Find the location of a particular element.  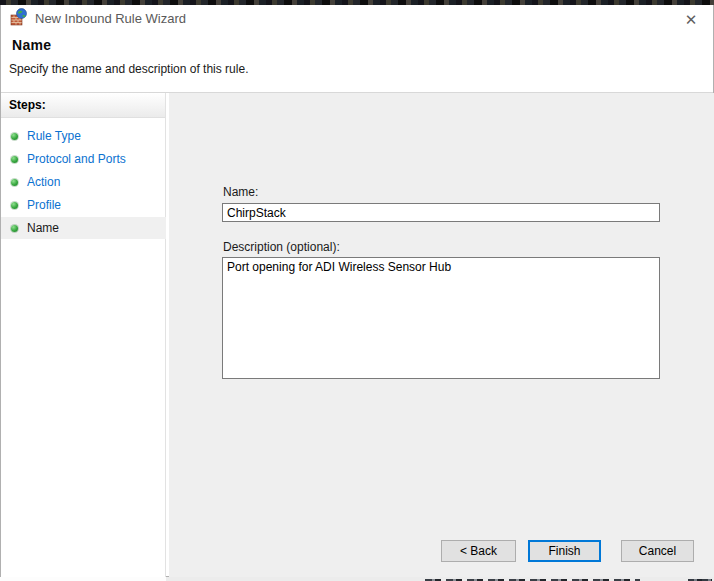

cancel-button: Cancel is located at coordinates (658, 551).